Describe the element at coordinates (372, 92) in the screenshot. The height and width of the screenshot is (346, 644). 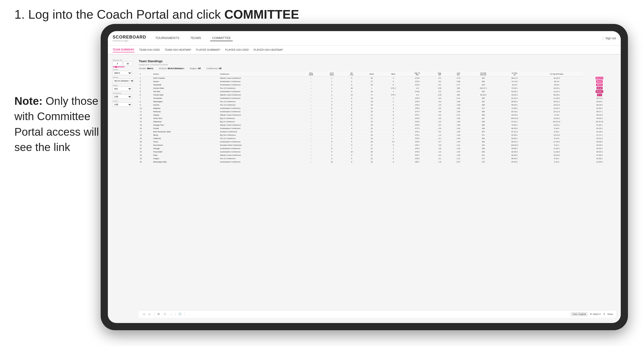
I see `cell-rnds: 18` at that location.